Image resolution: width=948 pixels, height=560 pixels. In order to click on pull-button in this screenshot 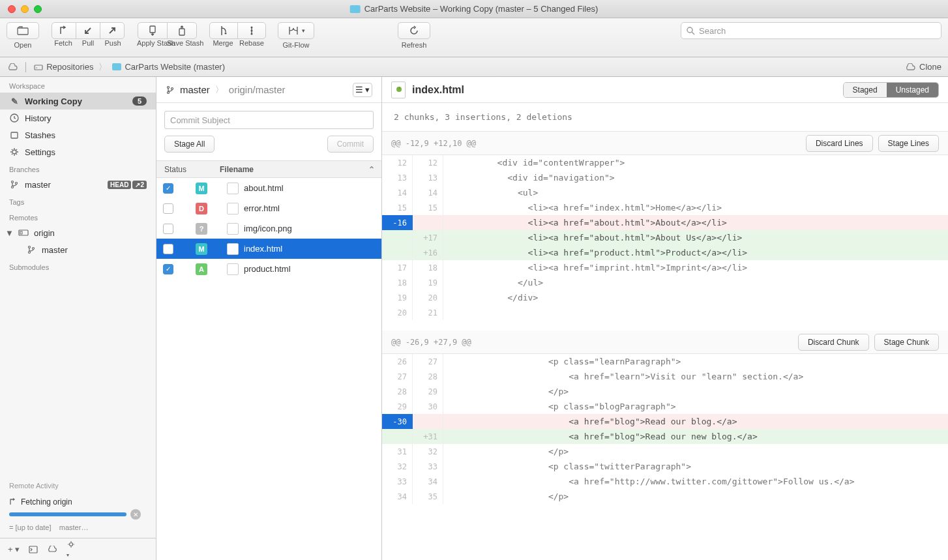, I will do `click(88, 31)`.